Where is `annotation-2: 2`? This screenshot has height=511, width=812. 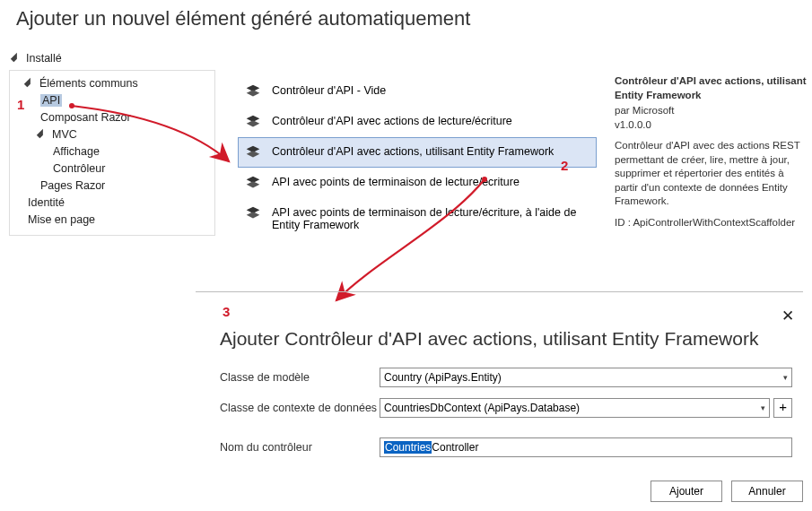 annotation-2: 2 is located at coordinates (564, 165).